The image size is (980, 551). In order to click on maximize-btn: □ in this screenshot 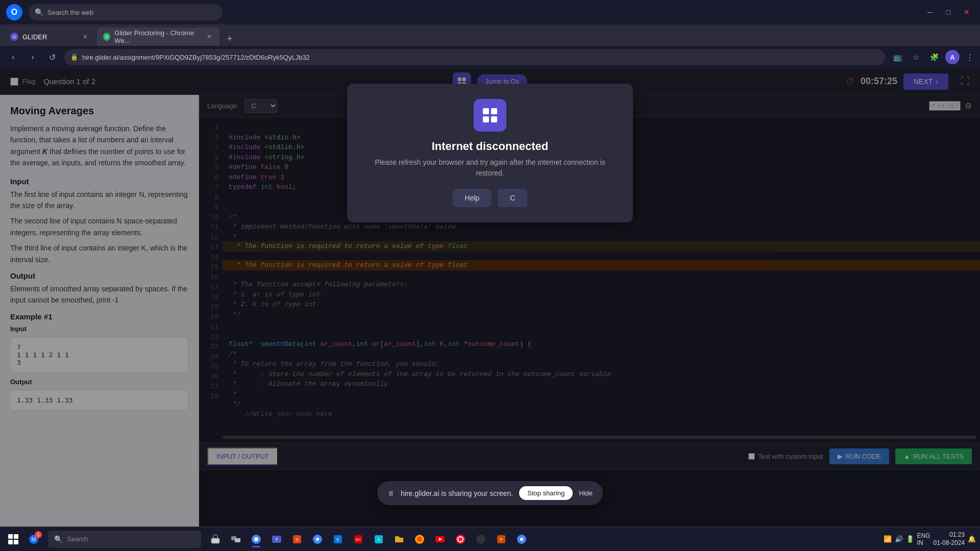, I will do `click(948, 12)`.